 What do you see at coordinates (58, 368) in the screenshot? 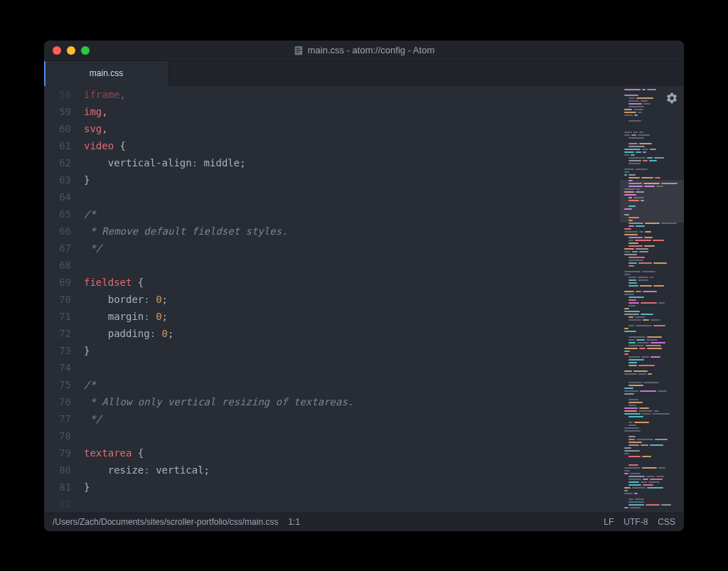
I see `line-number: 74` at bounding box center [58, 368].